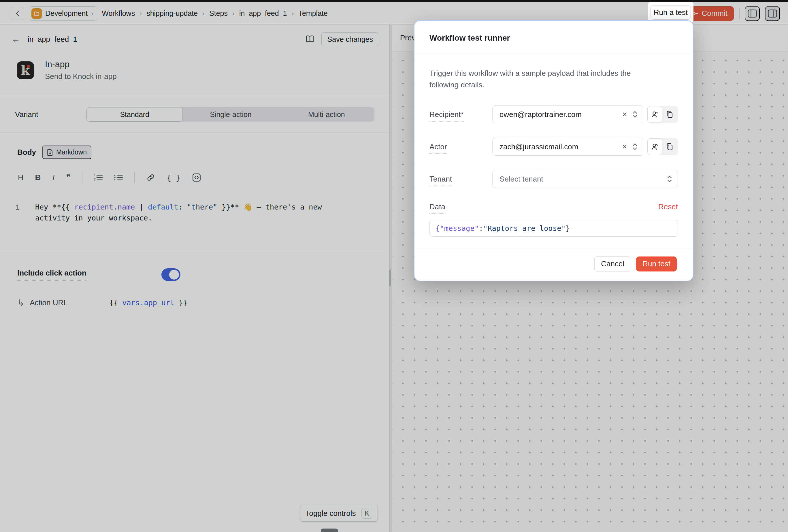  I want to click on recipient-value: owen@raptortrainer.com, so click(558, 115).